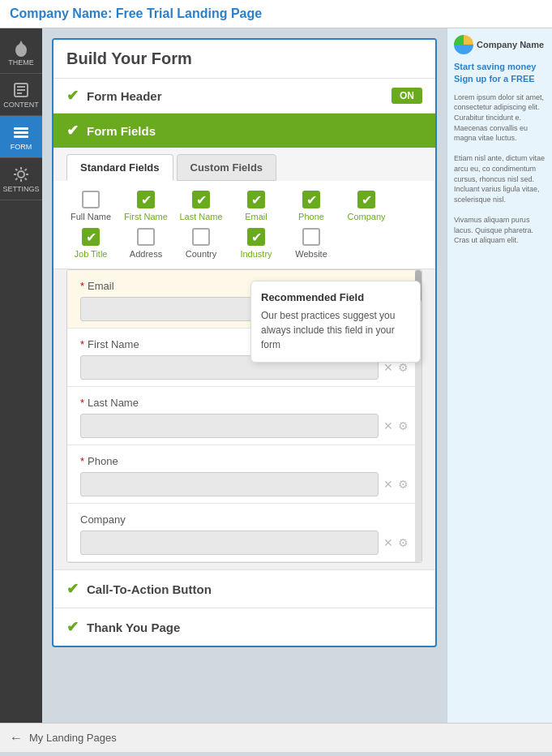  Describe the element at coordinates (245, 131) in the screenshot. I see `form-fields-header: ✔ Form Fields` at that location.